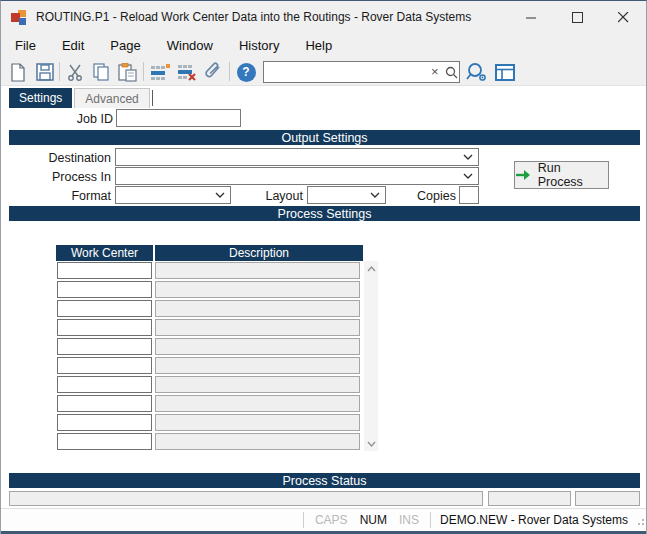 Image resolution: width=647 pixels, height=534 pixels. What do you see at coordinates (562, 175) in the screenshot?
I see `run-process-button: Run Process` at bounding box center [562, 175].